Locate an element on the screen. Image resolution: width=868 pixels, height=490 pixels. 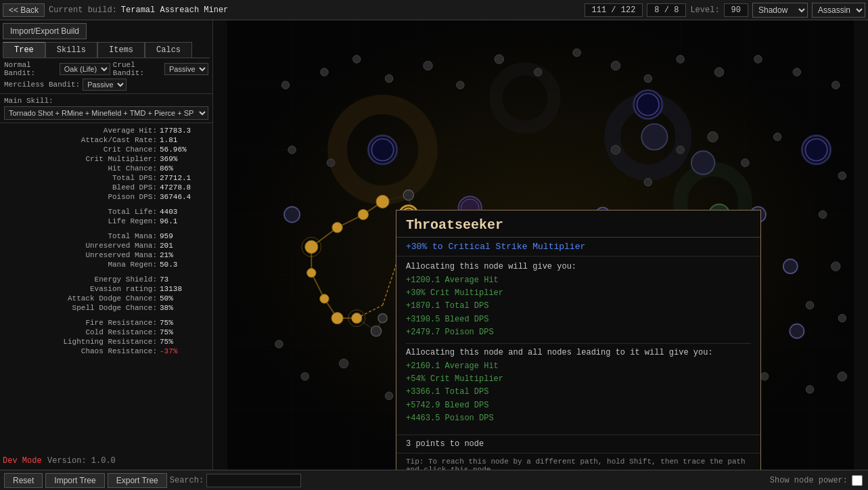
search-input is located at coordinates (254, 481).